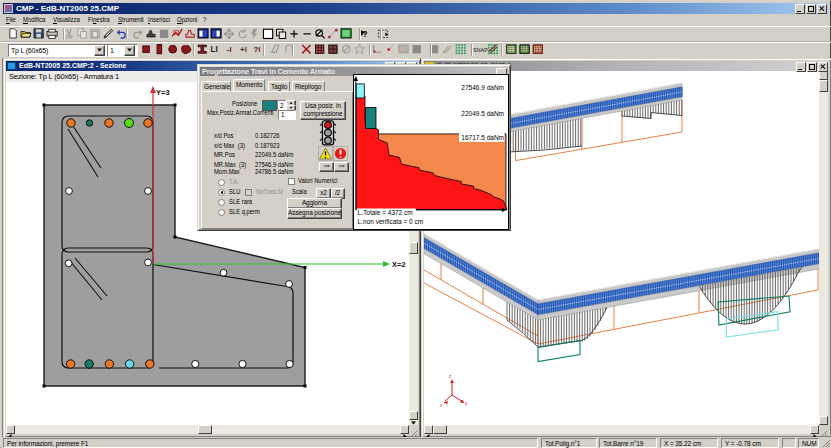 The image size is (831, 448). What do you see at coordinates (482, 114) in the screenshot?
I see `svg-text: 22049.5 daNm` at bounding box center [482, 114].